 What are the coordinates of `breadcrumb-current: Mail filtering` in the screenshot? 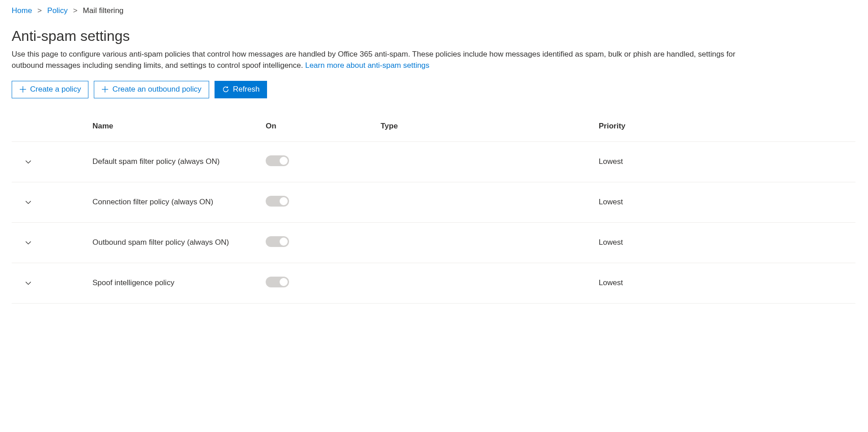 It's located at (103, 11).